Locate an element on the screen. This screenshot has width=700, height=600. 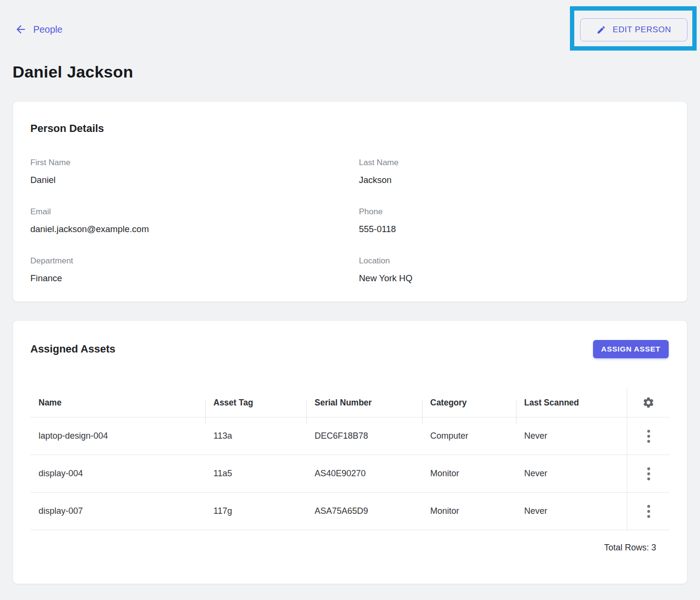
back-to-people-link: People is located at coordinates (39, 29).